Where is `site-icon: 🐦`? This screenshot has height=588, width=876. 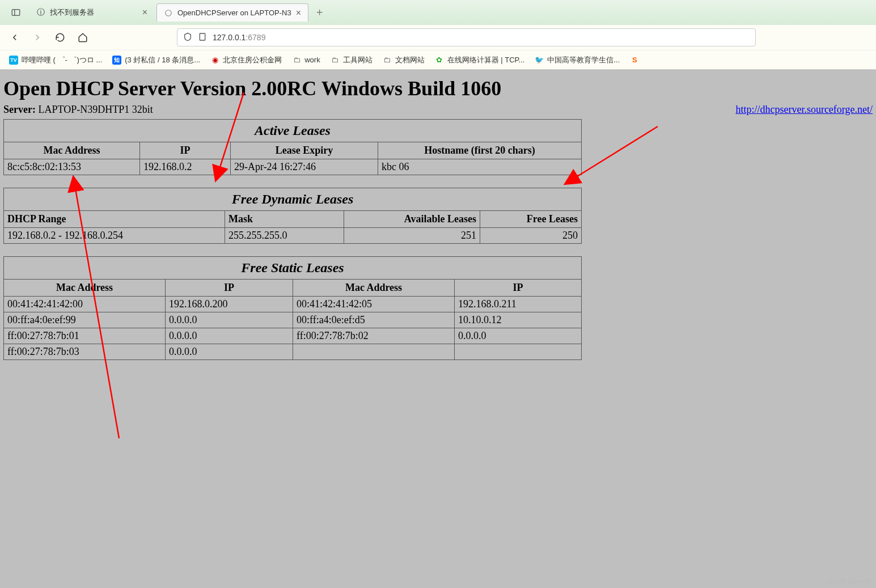 site-icon: 🐦 is located at coordinates (539, 60).